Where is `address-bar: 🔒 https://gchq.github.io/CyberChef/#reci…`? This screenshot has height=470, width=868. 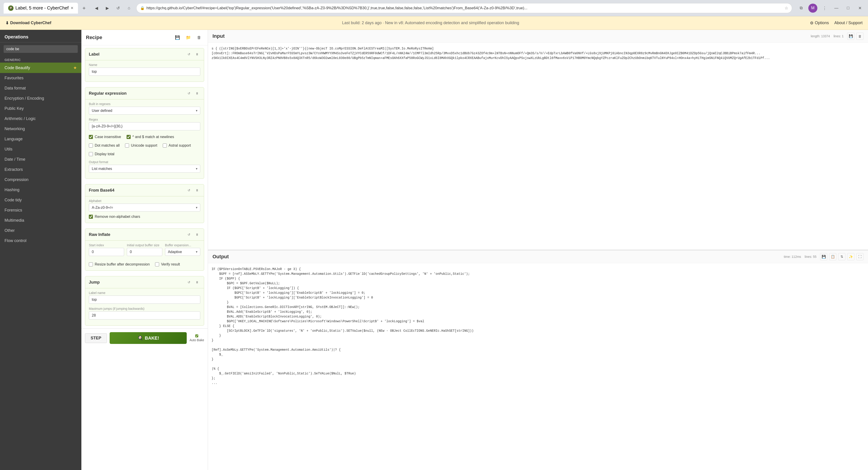 address-bar: 🔒 https://gchq.github.io/CyberChef/#reci… is located at coordinates (464, 8).